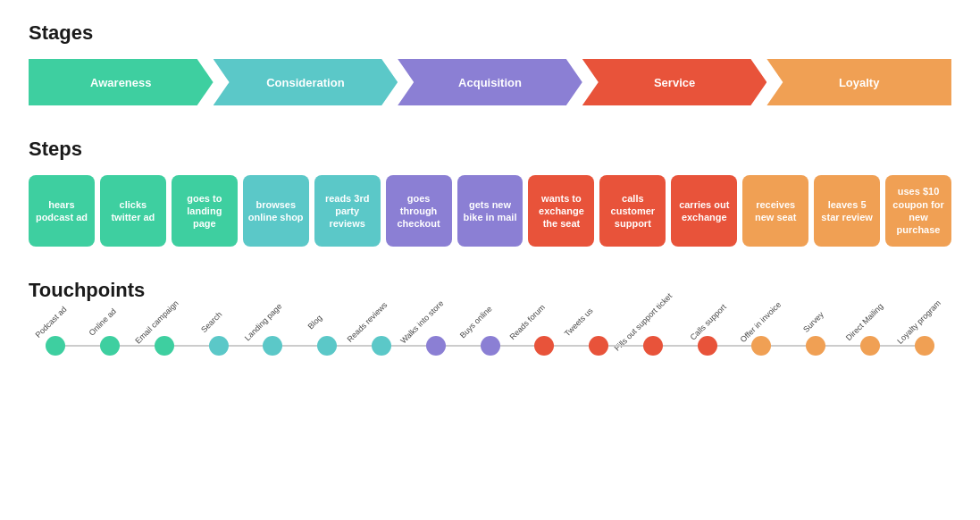  I want to click on stage-arrow-acquisition: Acquisition, so click(490, 82).